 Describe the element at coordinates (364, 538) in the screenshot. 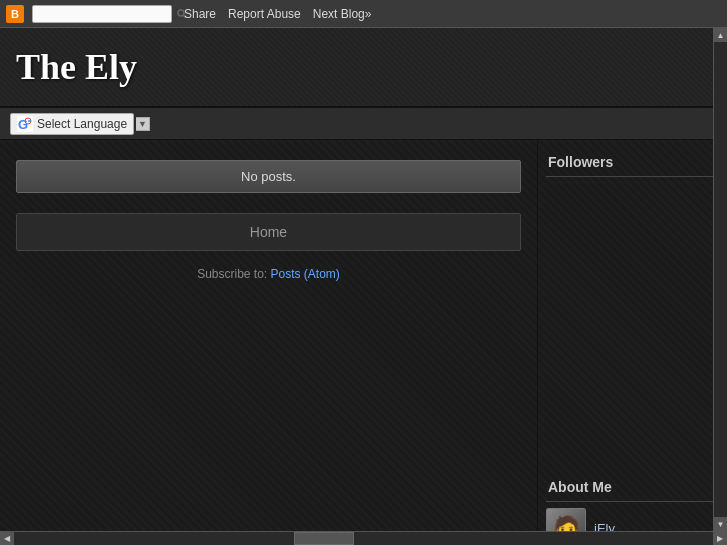

I see `horizontal-scroll-track` at that location.